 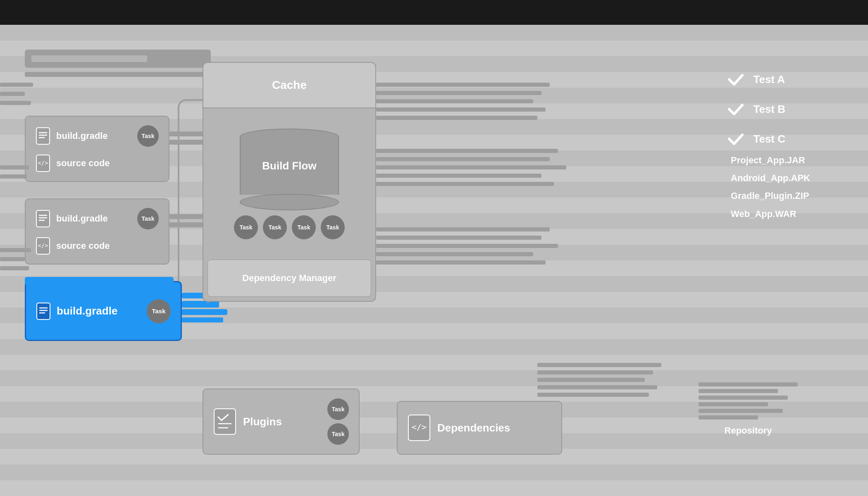 I want to click on gradle-label-3: build.gradle, so click(x=99, y=311).